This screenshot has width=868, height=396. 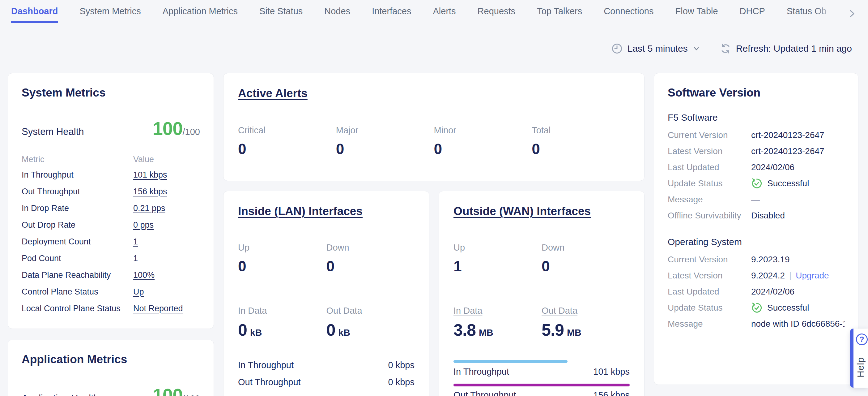 What do you see at coordinates (444, 15) in the screenshot?
I see `tab-alerts: Alerts` at bounding box center [444, 15].